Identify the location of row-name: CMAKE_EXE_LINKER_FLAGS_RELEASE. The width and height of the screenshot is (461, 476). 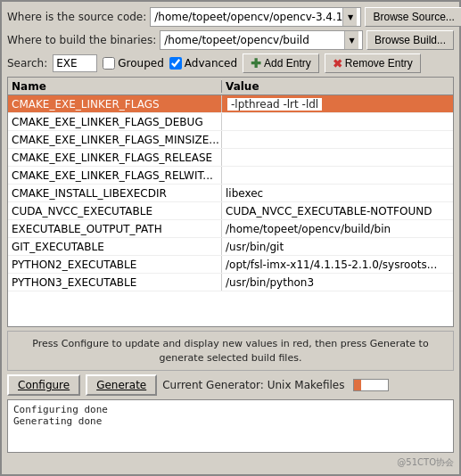
(115, 157).